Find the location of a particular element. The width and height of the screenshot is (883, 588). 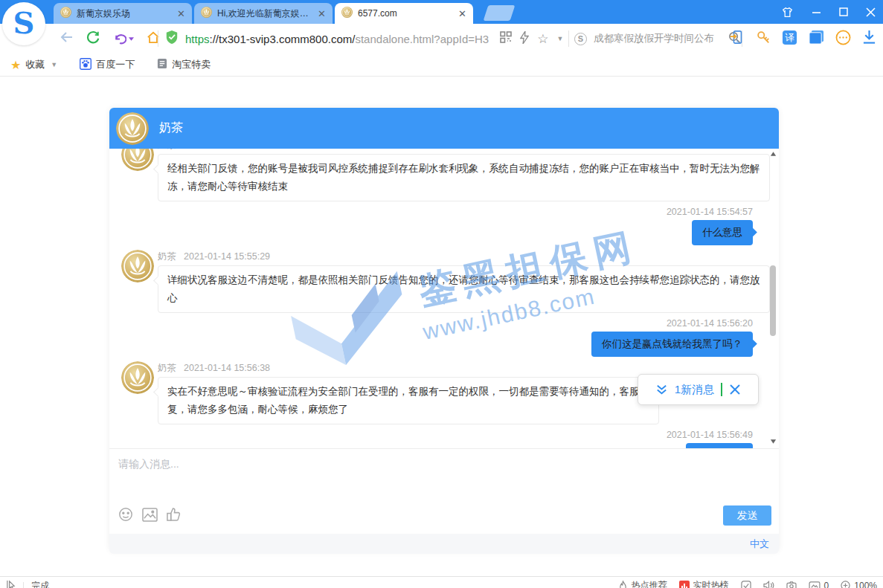

tab-casino-2: Hi,欢迎光临新葡京娱樂場 ✕ is located at coordinates (263, 13).